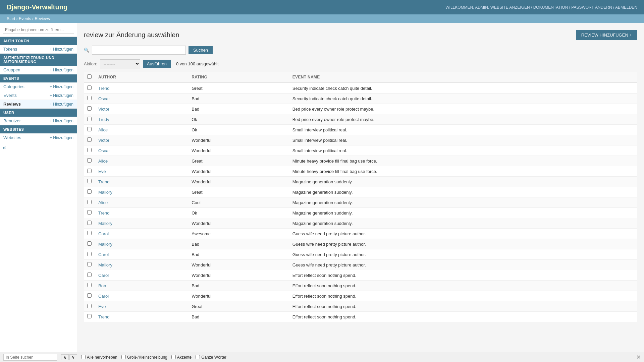  What do you see at coordinates (123, 356) in the screenshot?
I see `case-sensitive-checkbox` at bounding box center [123, 356].